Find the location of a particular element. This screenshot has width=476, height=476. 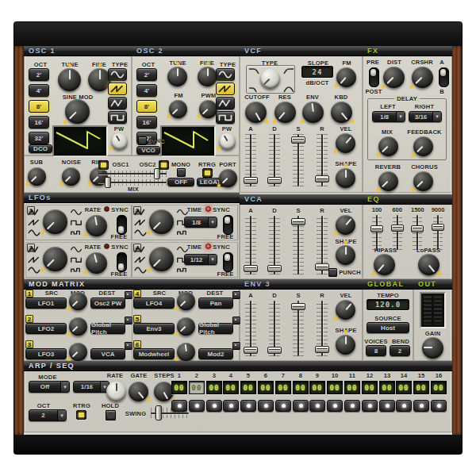

step-12-display: 00 is located at coordinates (370, 387).